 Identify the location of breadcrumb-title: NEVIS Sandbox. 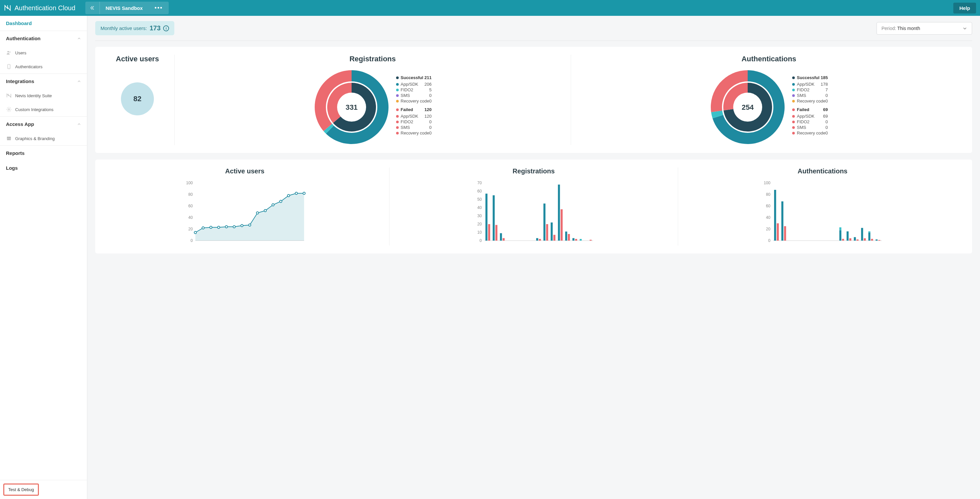
(124, 8).